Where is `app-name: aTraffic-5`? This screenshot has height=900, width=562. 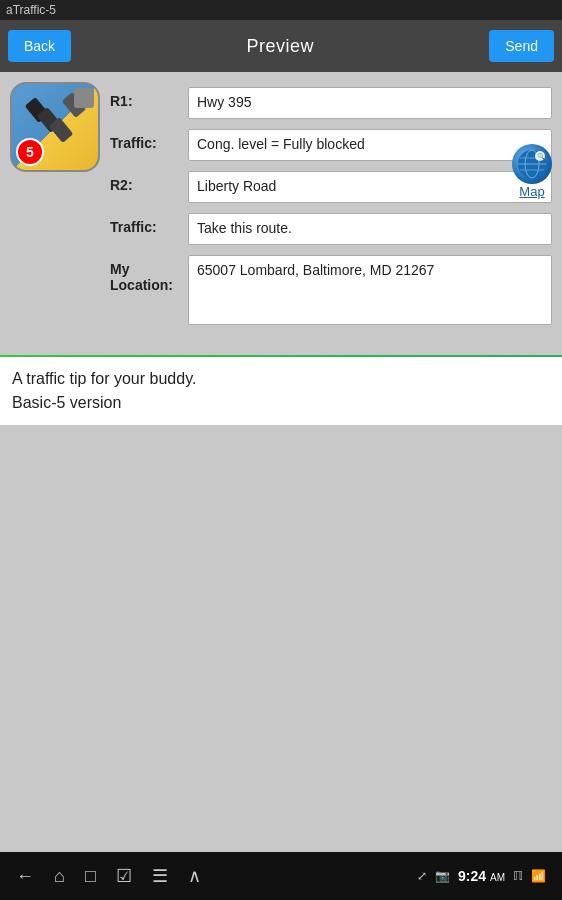 app-name: aTraffic-5 is located at coordinates (31, 10).